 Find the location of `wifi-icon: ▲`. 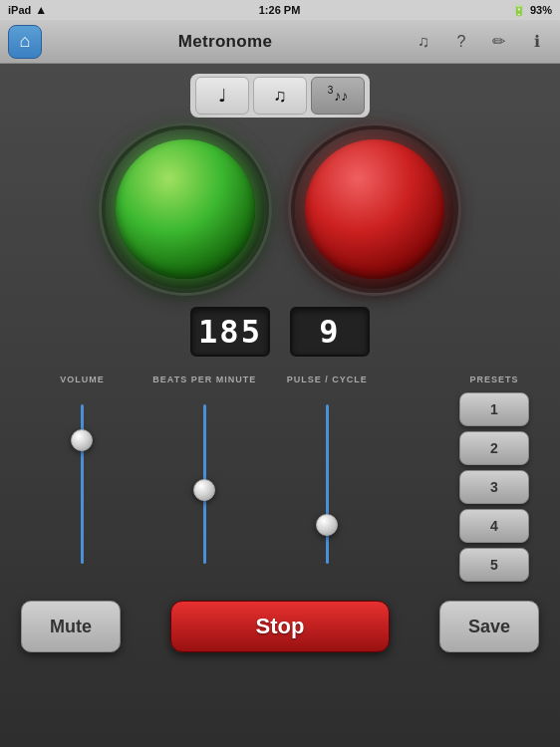

wifi-icon: ▲ is located at coordinates (41, 10).